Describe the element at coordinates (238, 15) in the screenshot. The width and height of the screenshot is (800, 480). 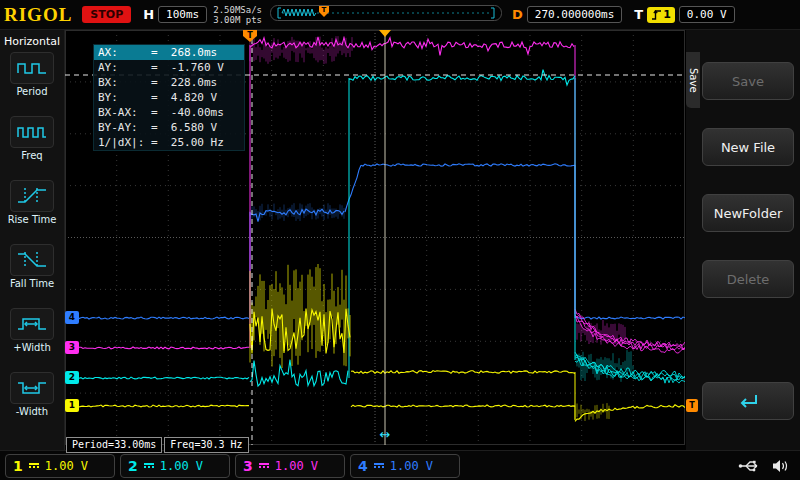
I see `acquisition-info: 2.50MSa/s 3.00M pts` at that location.